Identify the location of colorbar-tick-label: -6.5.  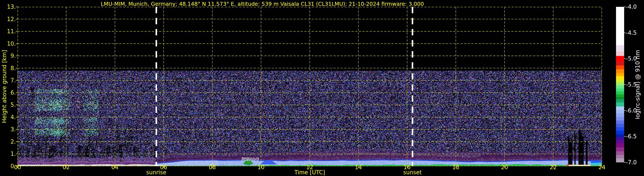
(631, 136).